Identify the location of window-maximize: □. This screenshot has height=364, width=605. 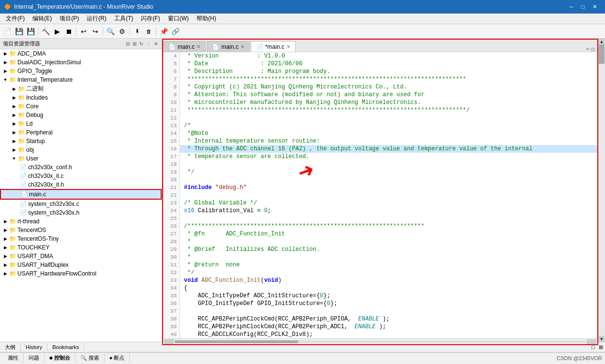
(583, 7).